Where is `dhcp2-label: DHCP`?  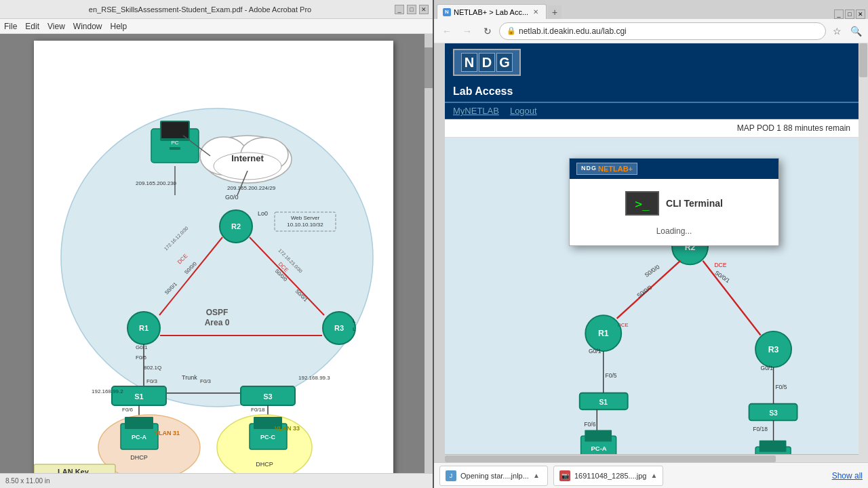 dhcp2-label: DHCP is located at coordinates (264, 464).